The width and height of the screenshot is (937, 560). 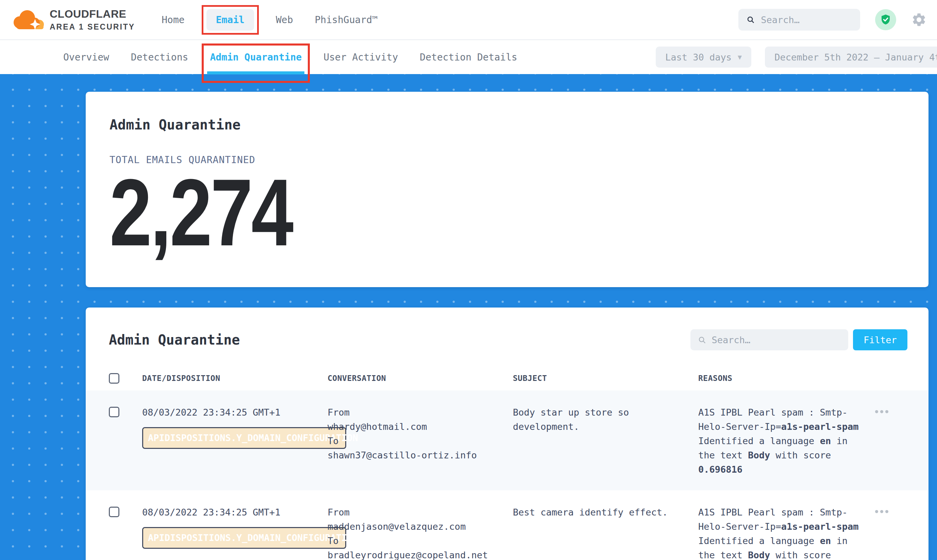 What do you see at coordinates (420, 533) in the screenshot?
I see `cell-conversation: Frommaddenjason@velazquez.comTobradleyro…` at bounding box center [420, 533].